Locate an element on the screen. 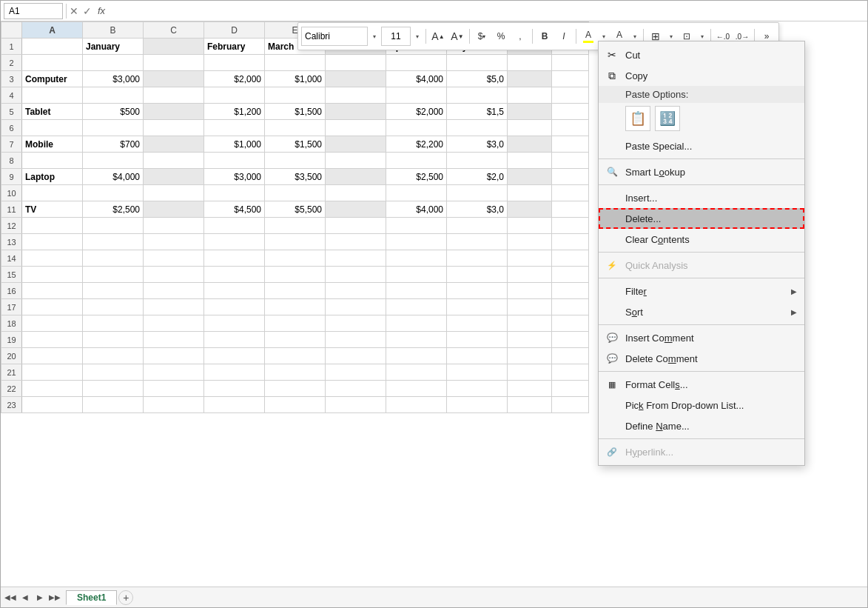 The height and width of the screenshot is (608, 868). cell-D22 is located at coordinates (235, 389).